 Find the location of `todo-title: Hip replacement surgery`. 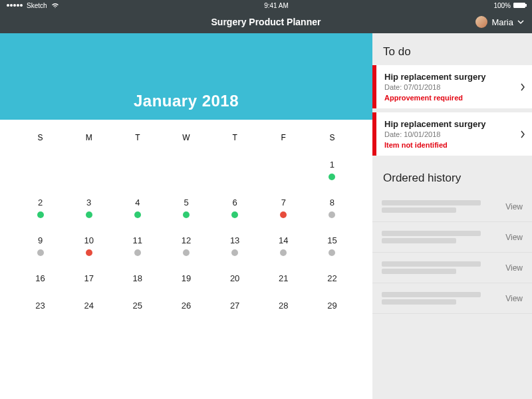

todo-title: Hip replacement surgery is located at coordinates (452, 77).